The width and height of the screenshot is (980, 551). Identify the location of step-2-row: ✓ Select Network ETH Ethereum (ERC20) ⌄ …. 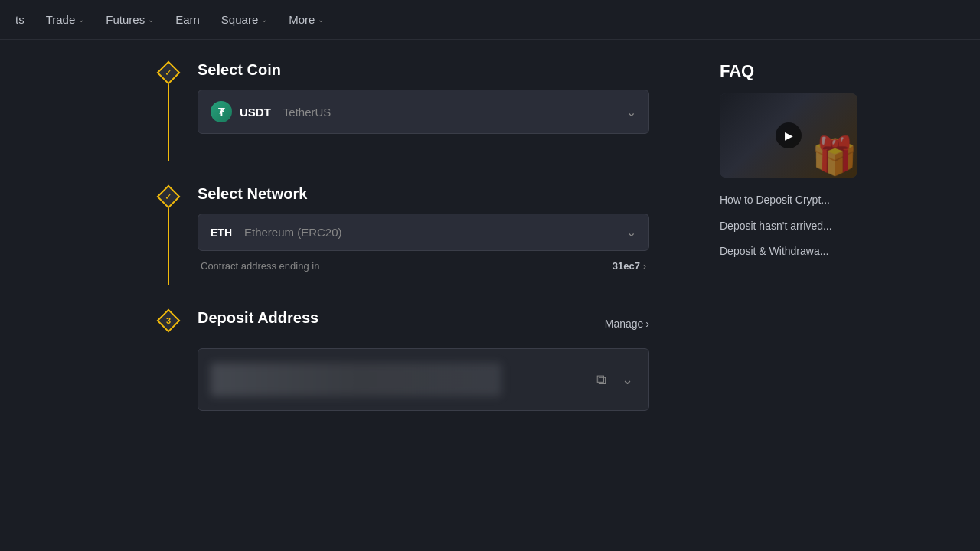
(421, 235).